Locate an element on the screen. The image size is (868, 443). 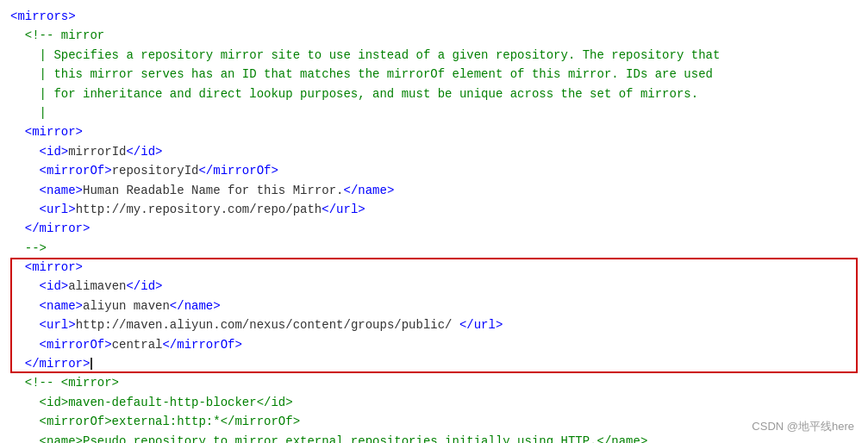
code-line: <id>maven-default-http-blocker</id> is located at coordinates (434, 402).